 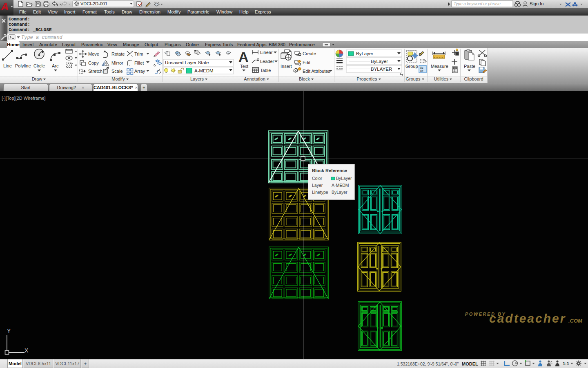 I want to click on svg-text: Linear, so click(x=266, y=52).